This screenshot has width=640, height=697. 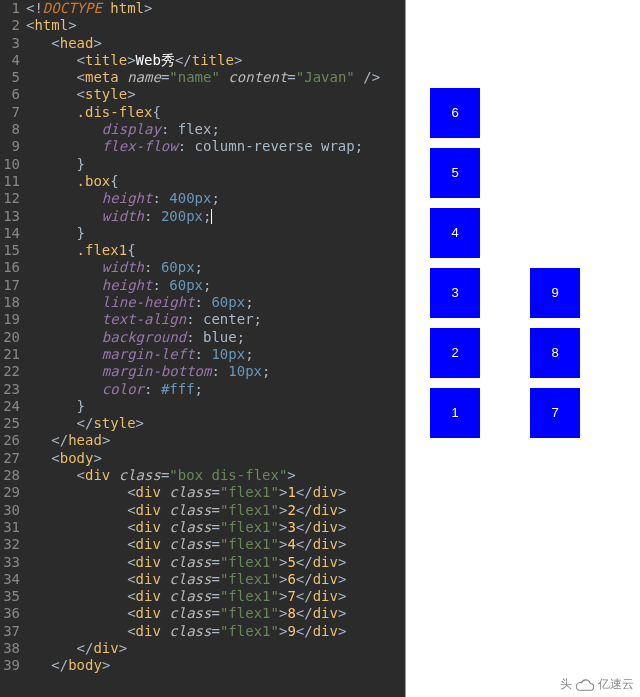 I want to click on flex-item: 7, so click(x=555, y=413).